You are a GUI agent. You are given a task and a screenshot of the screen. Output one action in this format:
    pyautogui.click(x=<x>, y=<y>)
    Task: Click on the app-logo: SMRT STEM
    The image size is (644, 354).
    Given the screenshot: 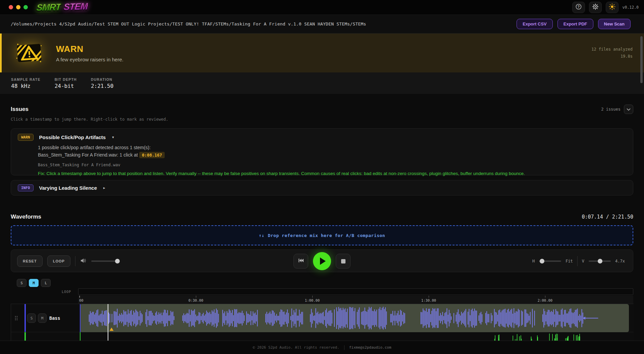 What is the action you would take?
    pyautogui.click(x=62, y=7)
    